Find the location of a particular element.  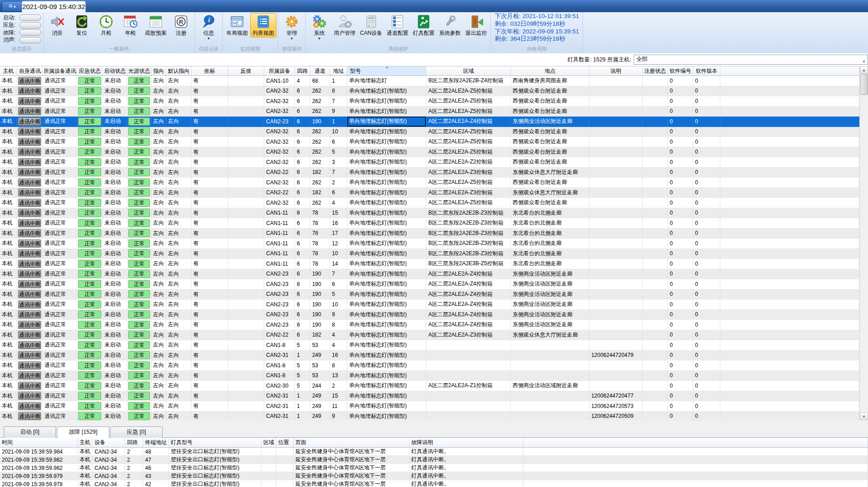

fault-col-header-时间: 时间 is located at coordinates (39, 443).